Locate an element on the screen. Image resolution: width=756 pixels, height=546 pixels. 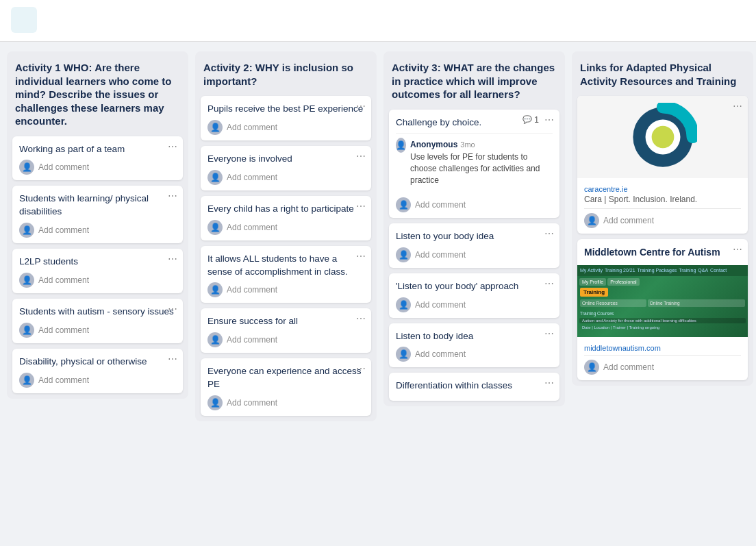
link-card-url: caracentre.ie is located at coordinates (663, 189).